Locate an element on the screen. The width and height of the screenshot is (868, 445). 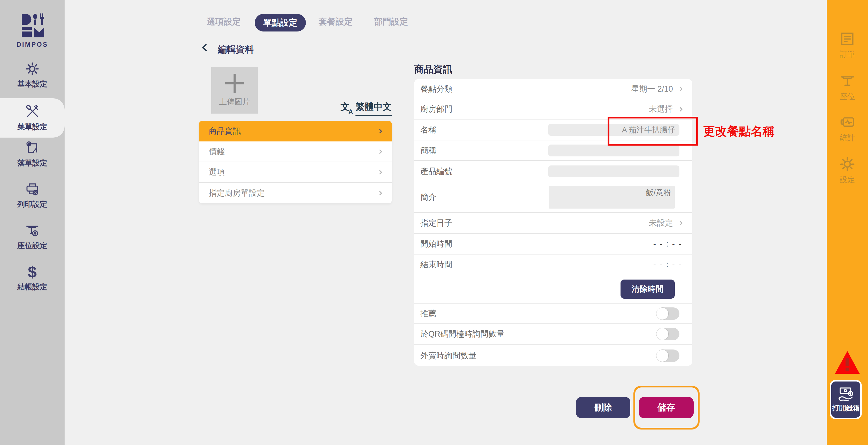
sidebar-item-checkout-settings: $ 結帳設定 is located at coordinates (32, 278).